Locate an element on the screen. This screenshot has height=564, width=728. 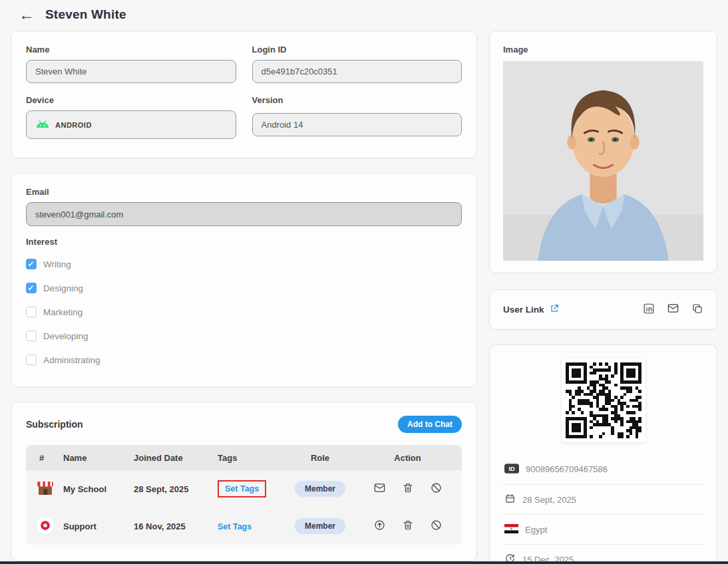
interest-row-marketing: Marketing is located at coordinates (244, 312).